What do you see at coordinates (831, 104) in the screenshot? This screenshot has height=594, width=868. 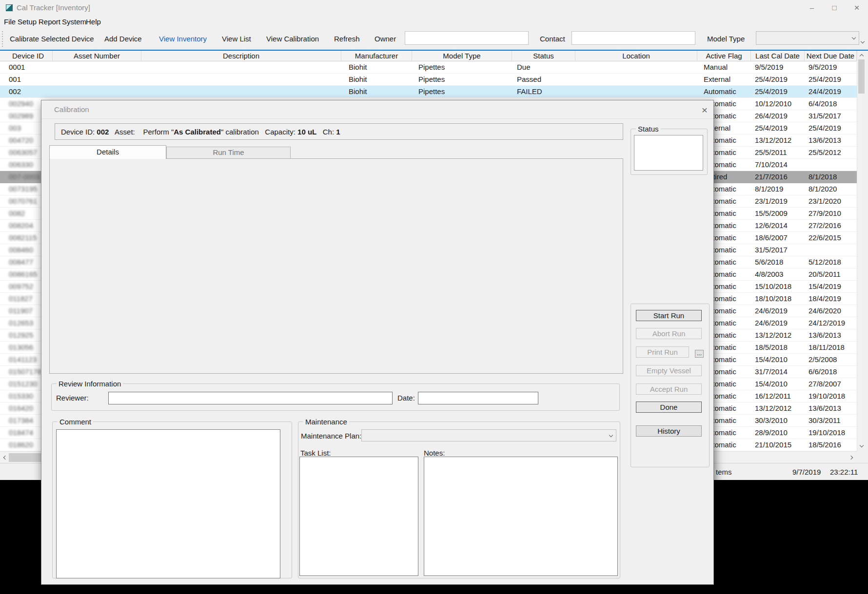 I see `cell-next_due: 6/4/2018` at bounding box center [831, 104].